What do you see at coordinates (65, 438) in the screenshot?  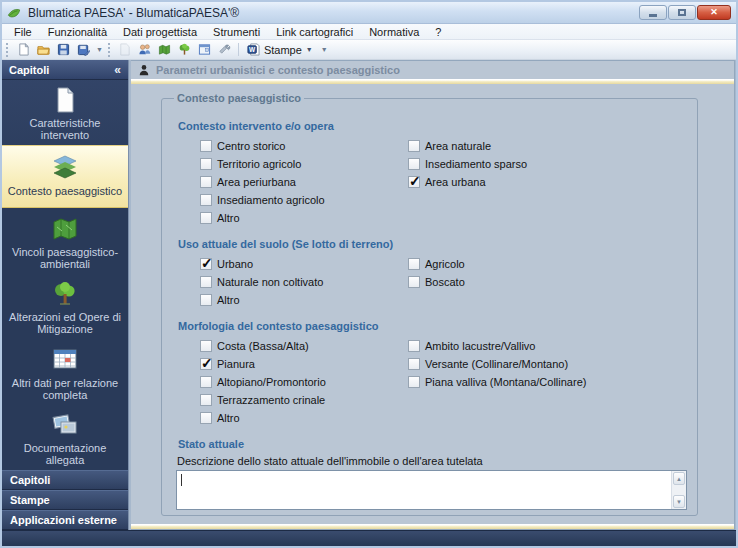 I see `sidebar-item-documentazione: Documentazione allegata` at bounding box center [65, 438].